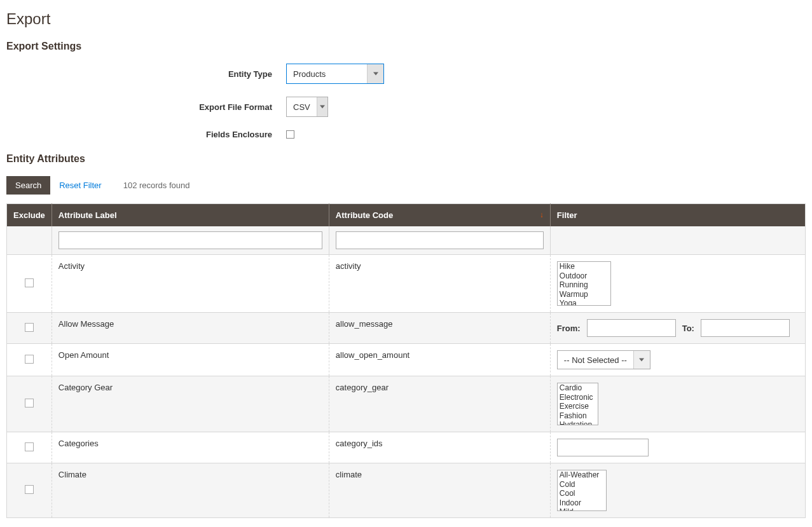 This screenshot has height=527, width=812. What do you see at coordinates (542, 215) in the screenshot?
I see `sort-down-icon: ↓` at bounding box center [542, 215].